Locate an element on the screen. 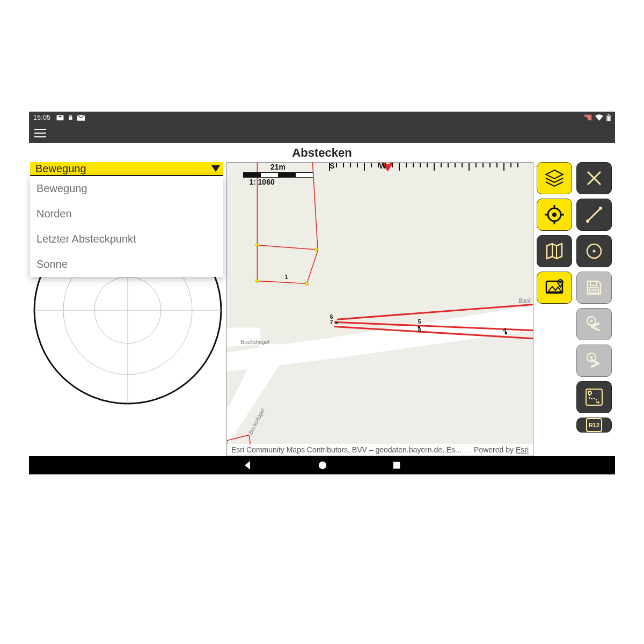 The height and width of the screenshot is (644, 644). svg-text: R12 is located at coordinates (594, 425).